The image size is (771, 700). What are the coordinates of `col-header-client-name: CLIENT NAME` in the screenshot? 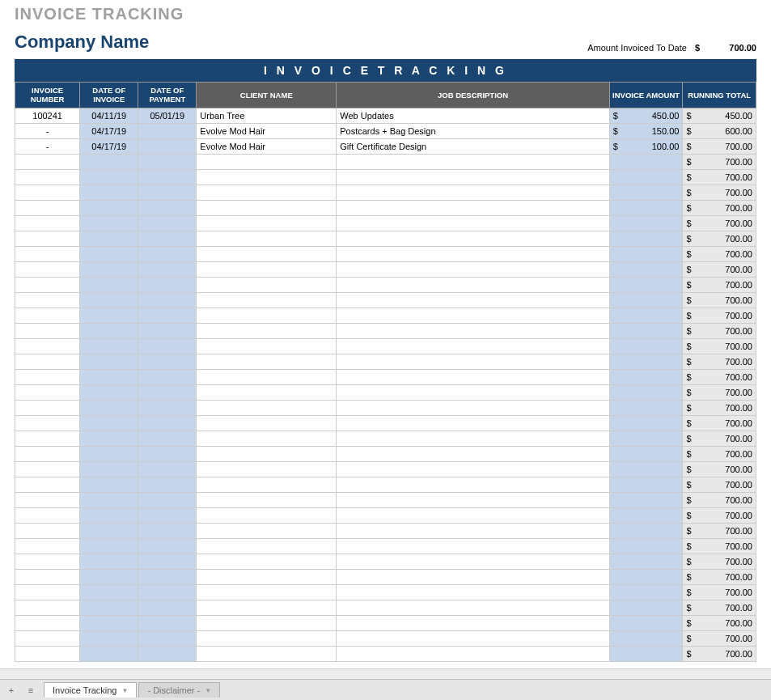 It's located at (267, 95).